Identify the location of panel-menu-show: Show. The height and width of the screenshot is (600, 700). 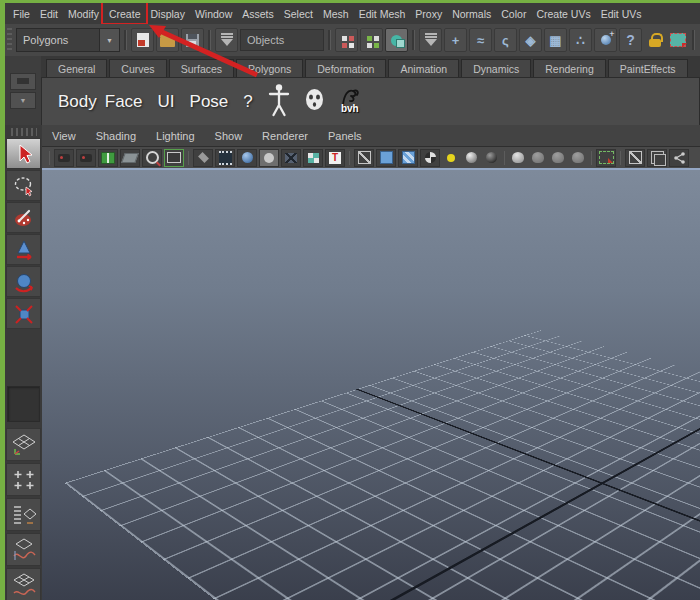
(229, 136).